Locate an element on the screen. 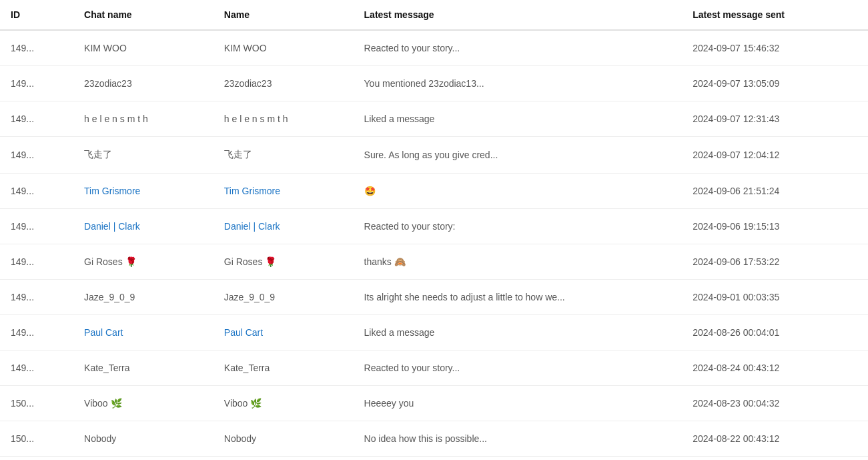 The height and width of the screenshot is (460, 868). table-row: 149... 飞走了 飞走了 Sure. As long as you give… is located at coordinates (434, 155).